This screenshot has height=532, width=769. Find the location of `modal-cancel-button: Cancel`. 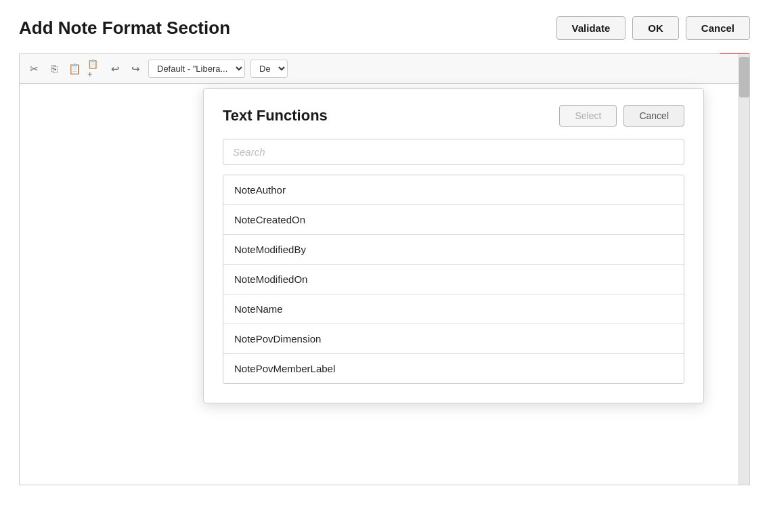

modal-cancel-button: Cancel is located at coordinates (654, 116).